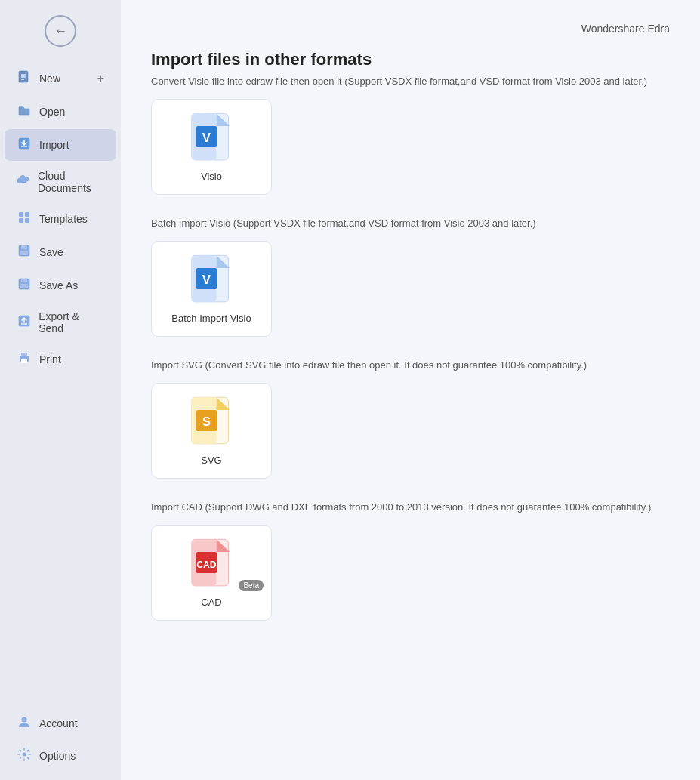 The image size is (700, 780). I want to click on sidebar-item-options: Options, so click(60, 756).